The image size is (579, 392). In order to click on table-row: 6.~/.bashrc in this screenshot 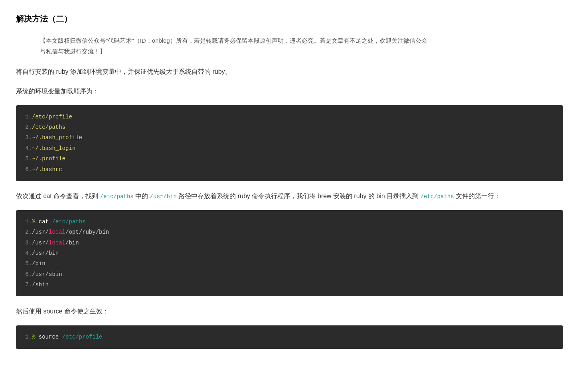, I will do `click(290, 169)`.